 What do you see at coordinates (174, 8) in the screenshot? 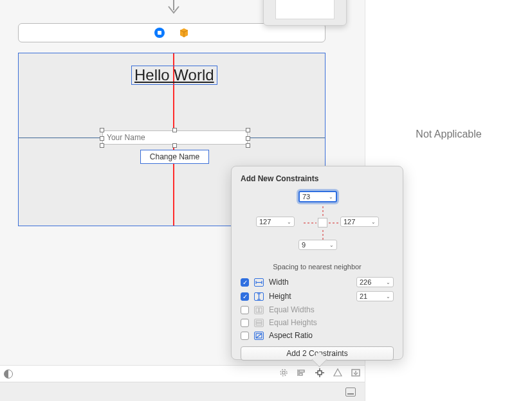
I see `segue-arrow-icon` at bounding box center [174, 8].